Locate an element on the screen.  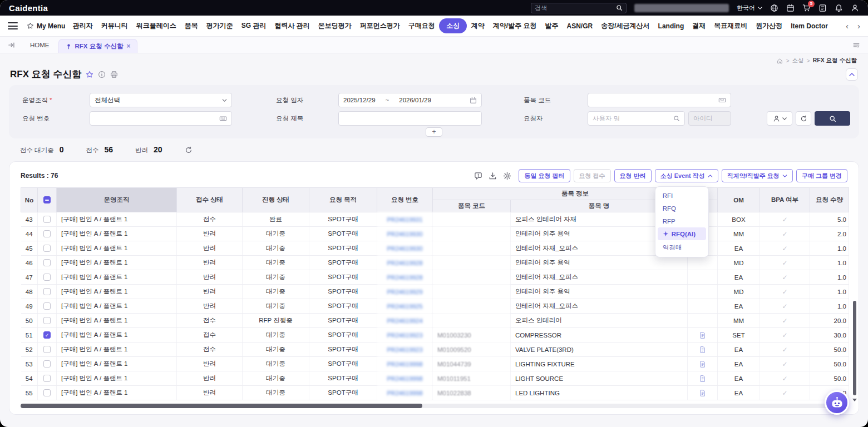
row-request-no-link: PR24619925 is located at coordinates (405, 306).